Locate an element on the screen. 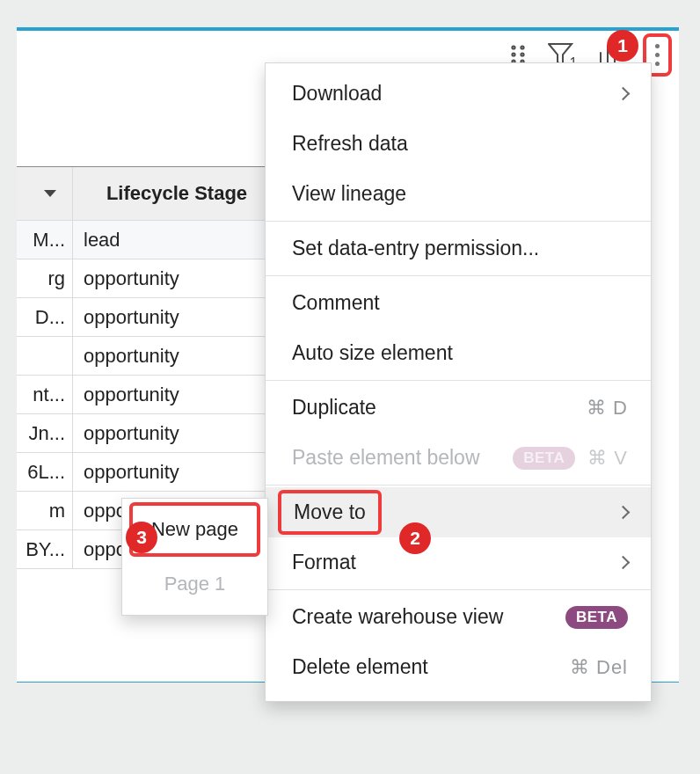 This screenshot has height=774, width=700. cell: D... is located at coordinates (45, 318).